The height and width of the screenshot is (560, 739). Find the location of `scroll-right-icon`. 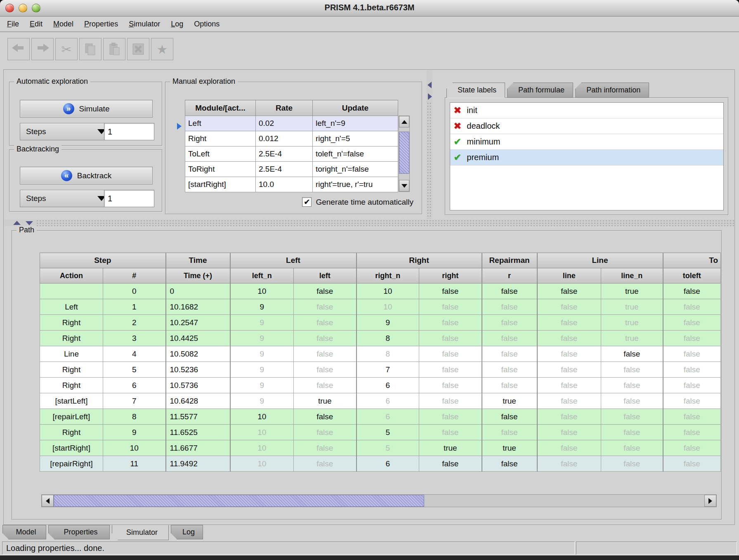

scroll-right-icon is located at coordinates (711, 501).